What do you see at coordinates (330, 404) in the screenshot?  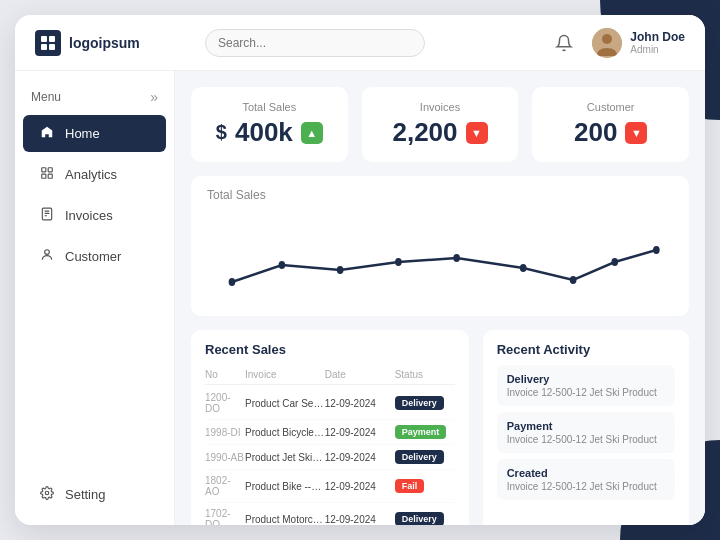 I see `table-row: 1200-DO Product Car Seat --12-1400-DO 12…` at bounding box center [330, 404].